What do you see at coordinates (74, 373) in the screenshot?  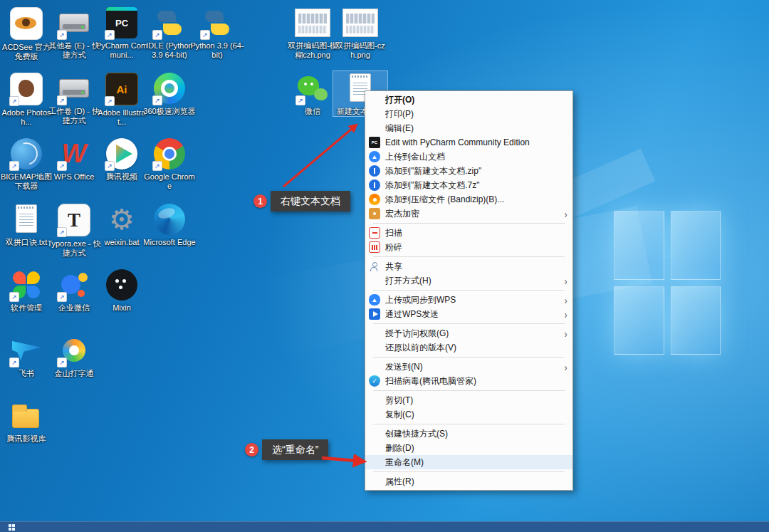 I see `desktop-icon-label: 金山打字通` at bounding box center [74, 373].